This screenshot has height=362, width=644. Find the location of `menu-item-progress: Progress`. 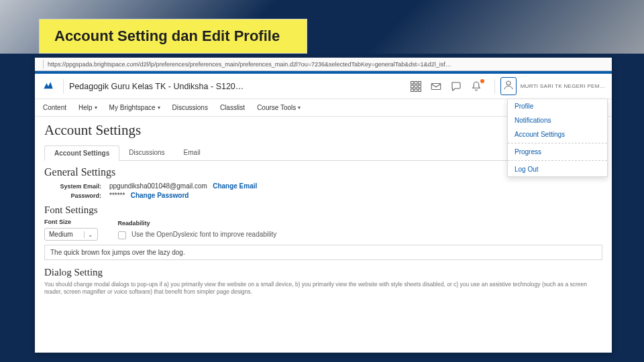

menu-item-progress: Progress is located at coordinates (557, 152).